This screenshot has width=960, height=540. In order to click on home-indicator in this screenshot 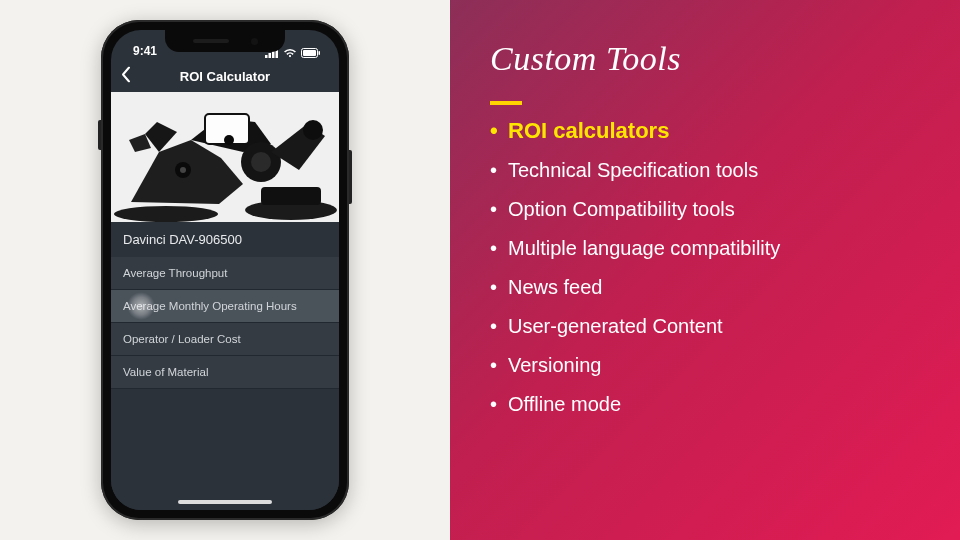, I will do `click(225, 502)`.